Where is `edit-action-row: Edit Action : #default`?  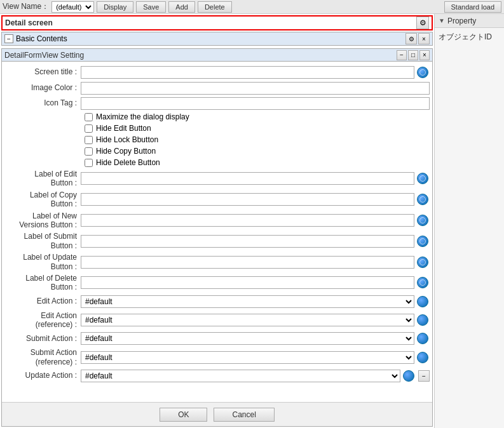 edit-action-row: Edit Action : #default is located at coordinates (217, 302).